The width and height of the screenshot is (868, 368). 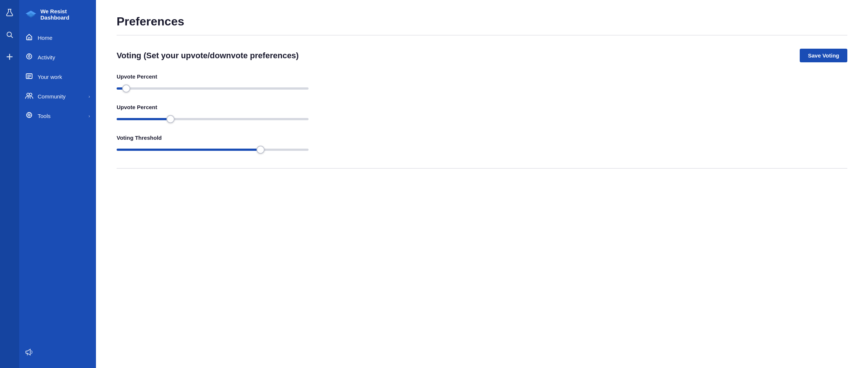 What do you see at coordinates (213, 150) in the screenshot?
I see `slider-track-voting-threshold` at bounding box center [213, 150].